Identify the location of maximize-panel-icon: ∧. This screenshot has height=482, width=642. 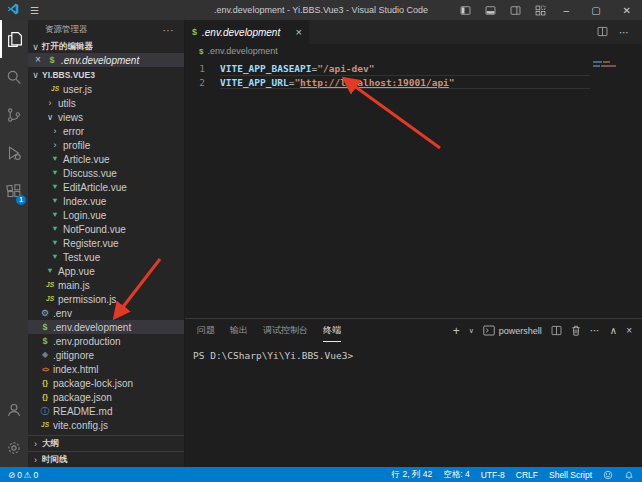
(614, 330).